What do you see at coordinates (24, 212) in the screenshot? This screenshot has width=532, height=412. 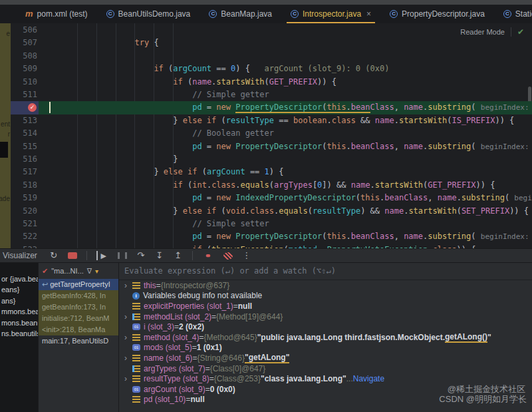 I see `line-number-520: 520` at bounding box center [24, 212].